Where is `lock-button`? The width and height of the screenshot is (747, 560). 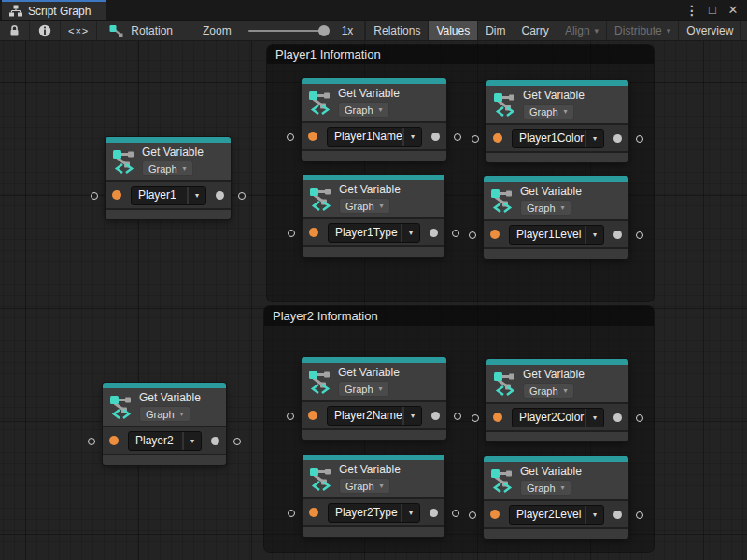 lock-button is located at coordinates (15, 30).